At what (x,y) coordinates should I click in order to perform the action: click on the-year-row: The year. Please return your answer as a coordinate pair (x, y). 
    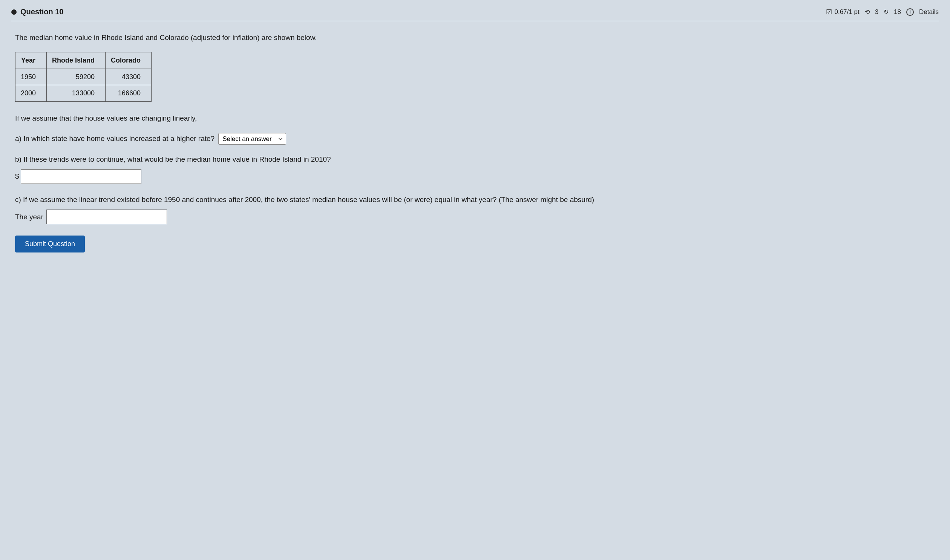
    Looking at the image, I should click on (477, 217).